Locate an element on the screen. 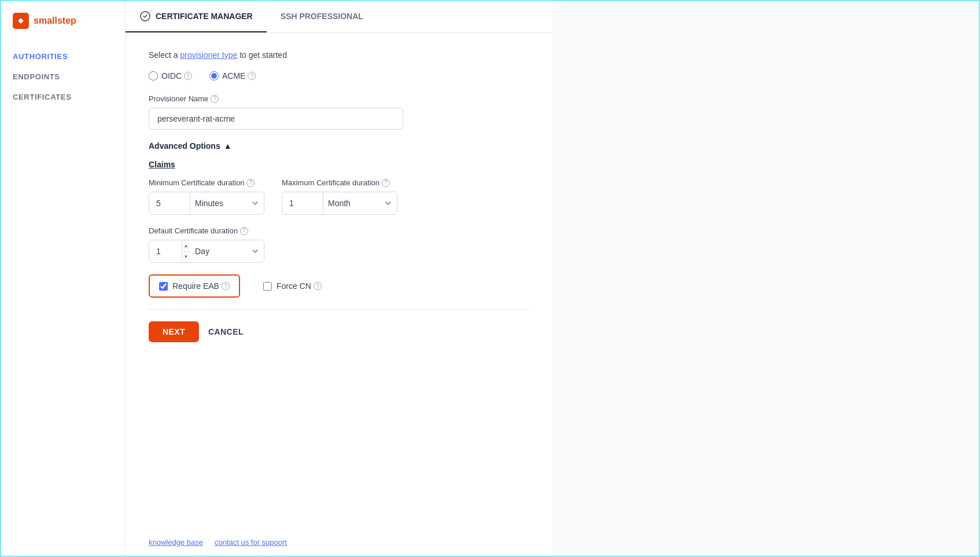 The width and height of the screenshot is (980, 557). footer: knowledge base contact us for support is located at coordinates (339, 542).